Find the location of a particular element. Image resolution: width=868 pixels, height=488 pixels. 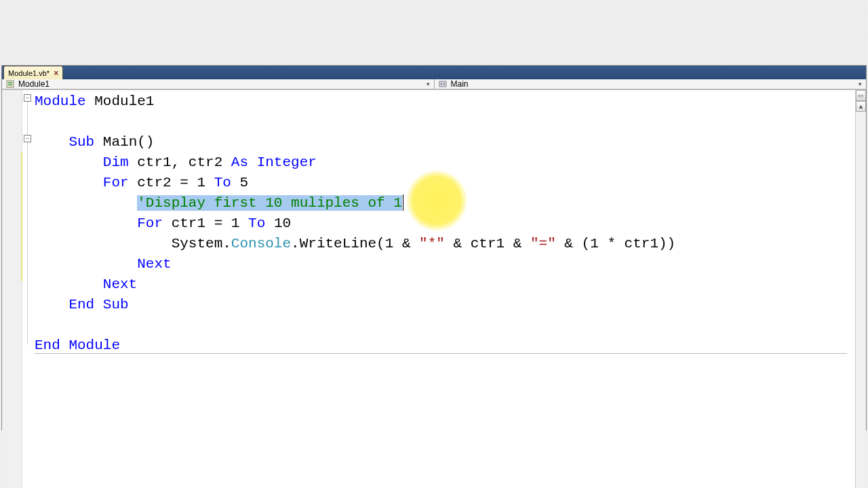

splitter-handle: ▭ is located at coordinates (861, 96).